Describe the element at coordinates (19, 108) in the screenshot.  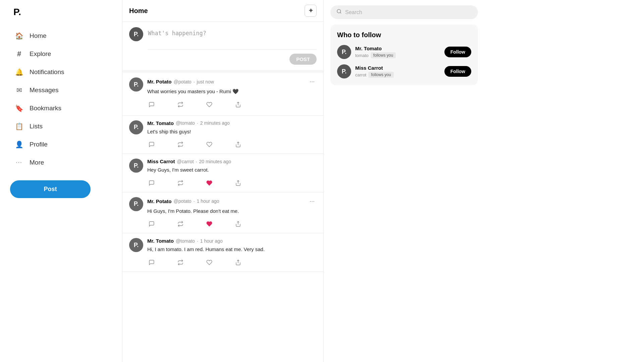
I see `bookmark-icon: 🔖` at that location.